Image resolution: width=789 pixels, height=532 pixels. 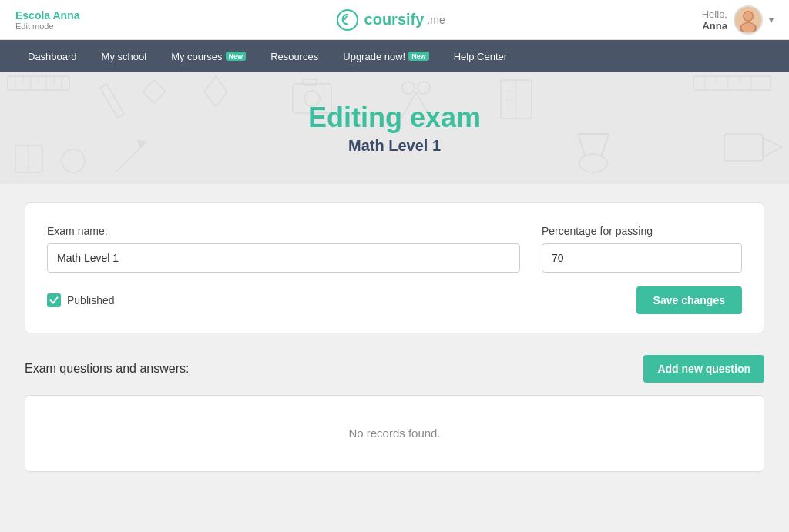 I want to click on school-info: Escola Anna Edit mode, so click(x=48, y=20).